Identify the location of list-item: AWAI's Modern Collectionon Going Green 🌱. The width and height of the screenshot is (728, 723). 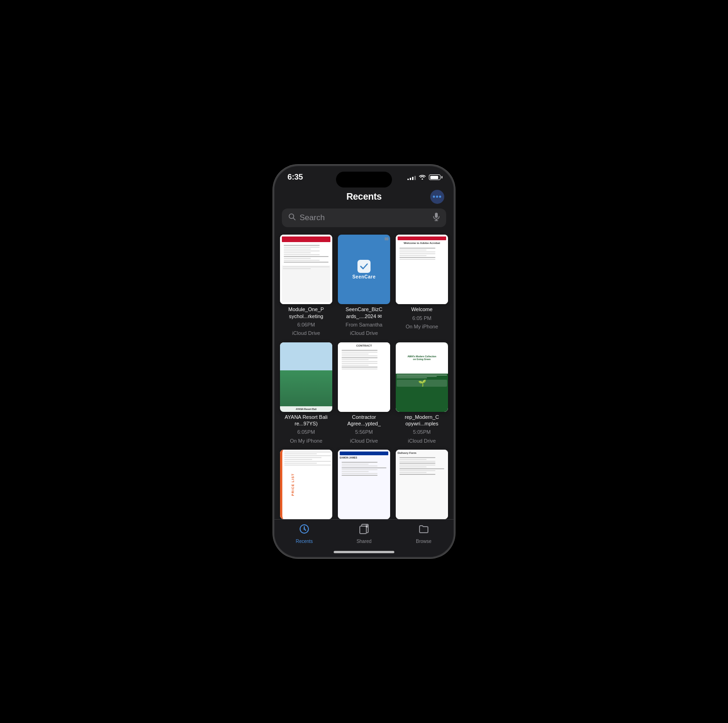
(422, 394).